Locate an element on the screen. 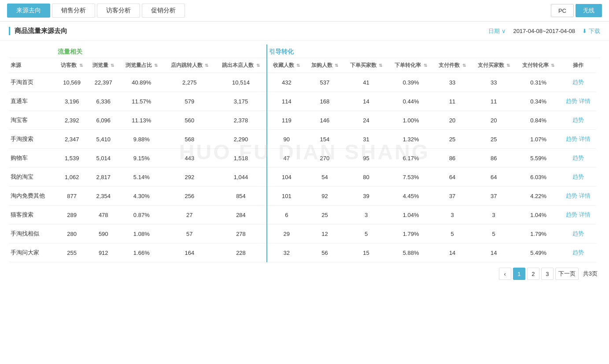  th-pay-count: 支付件数 ⇅ is located at coordinates (453, 66).